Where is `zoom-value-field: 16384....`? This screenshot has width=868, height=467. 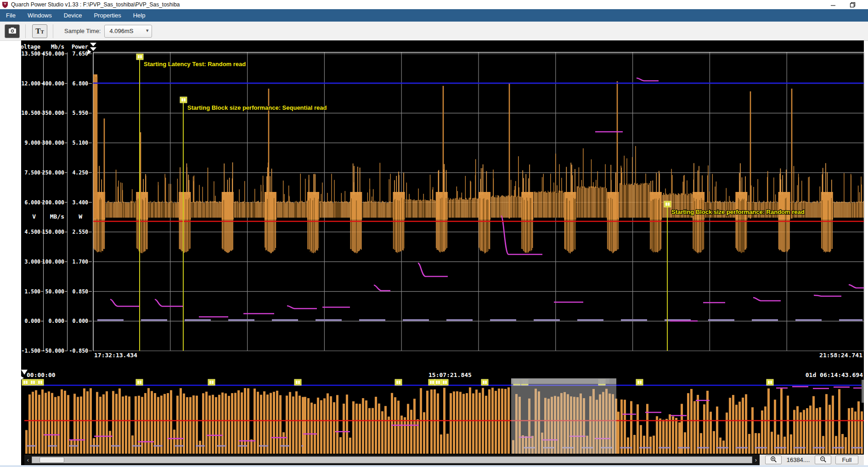 zoom-value-field: 16384.... is located at coordinates (798, 460).